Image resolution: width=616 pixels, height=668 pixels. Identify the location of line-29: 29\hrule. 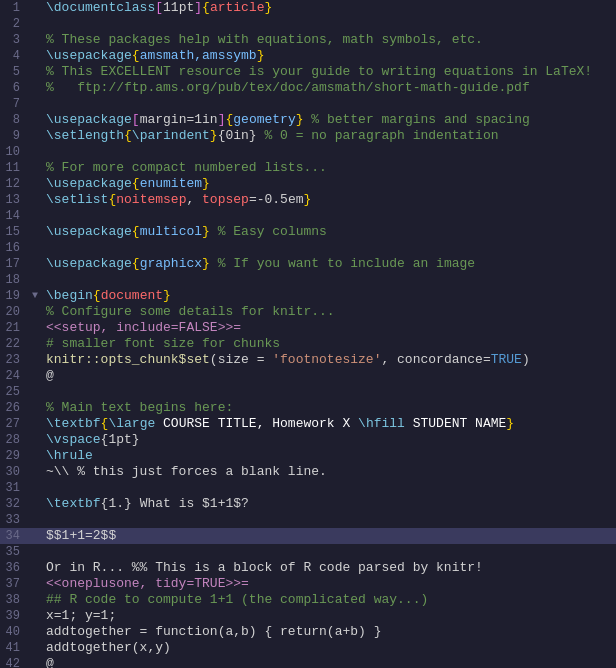
(308, 456).